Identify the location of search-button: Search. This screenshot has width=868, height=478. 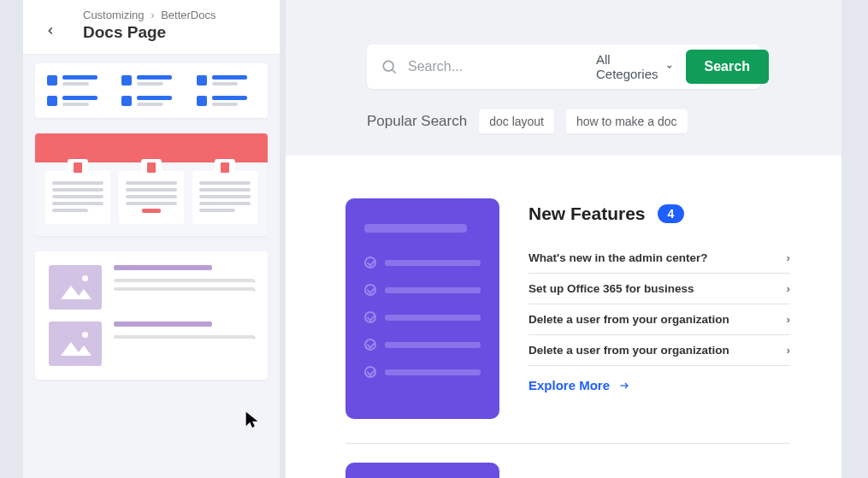
(727, 67).